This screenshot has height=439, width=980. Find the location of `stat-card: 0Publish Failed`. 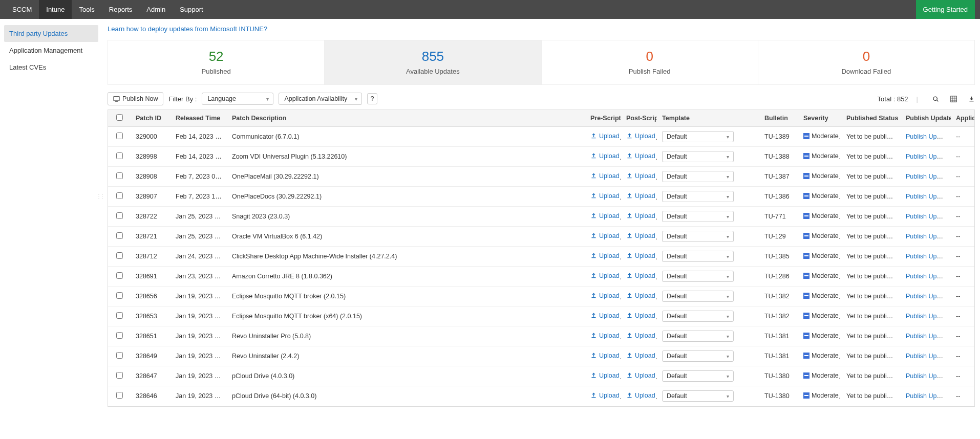

stat-card: 0Publish Failed is located at coordinates (649, 62).